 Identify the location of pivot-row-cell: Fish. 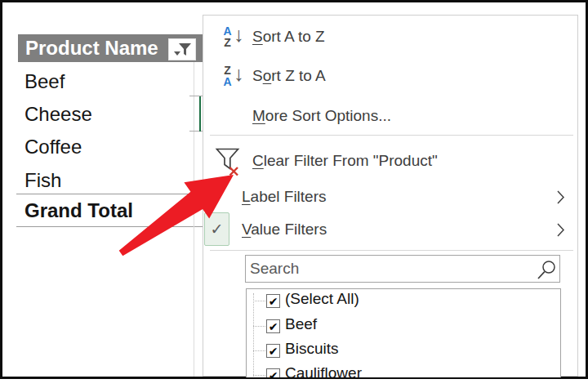
(42, 181).